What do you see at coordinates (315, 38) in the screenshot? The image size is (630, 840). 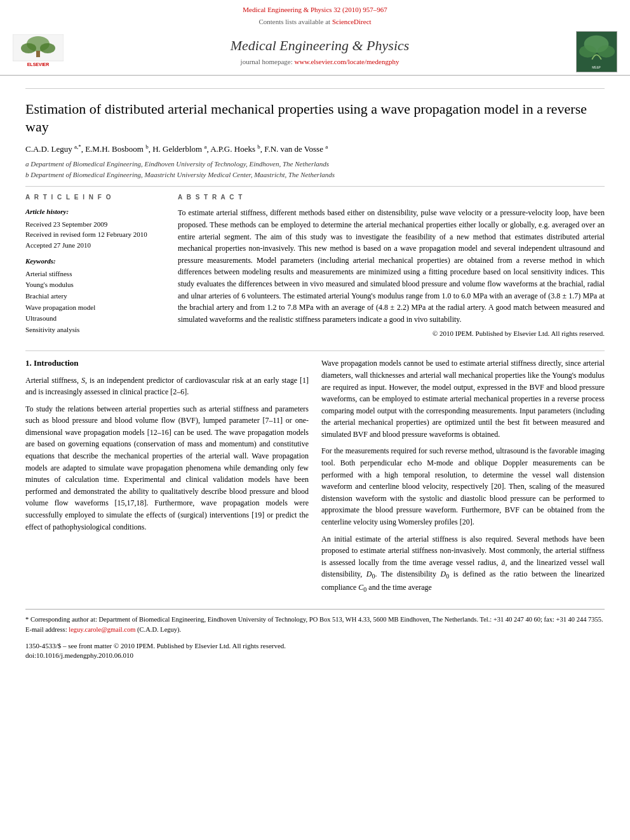 I see `journal-header: Medical Engineering & Physics 32 (2010) …` at bounding box center [315, 38].